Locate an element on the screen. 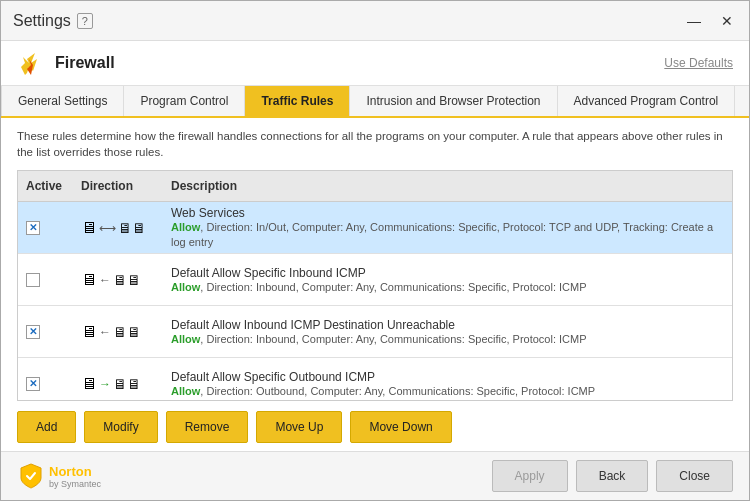 The width and height of the screenshot is (750, 501). title-bar-controls: — ✕ is located at coordinates (710, 21).